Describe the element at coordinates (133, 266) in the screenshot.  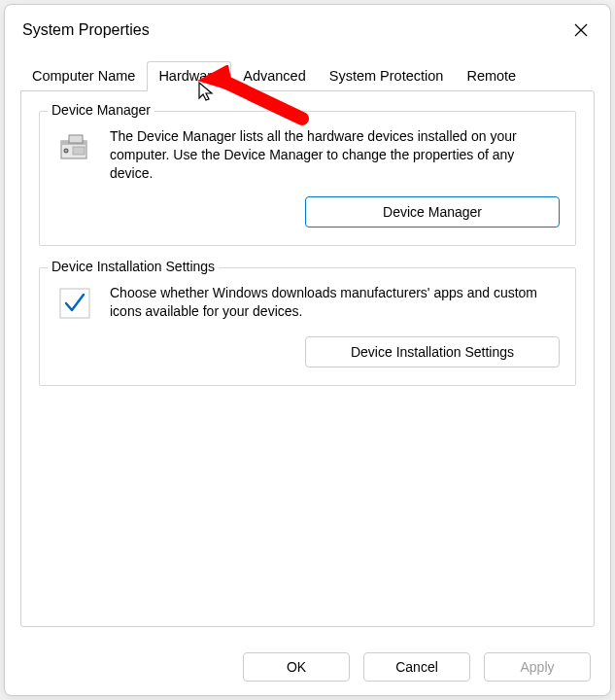
I see `device-installation-legend: Device Installation Settings` at that location.